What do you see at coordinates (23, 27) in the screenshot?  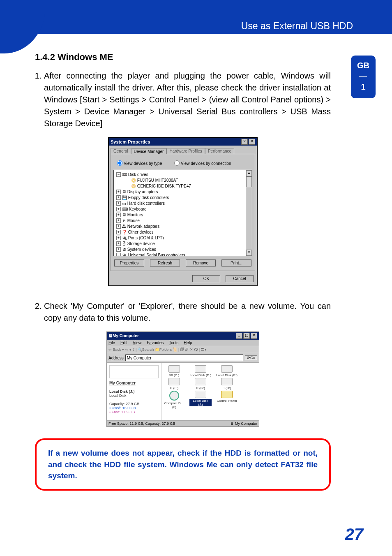 I see `header-curve` at bounding box center [23, 27].